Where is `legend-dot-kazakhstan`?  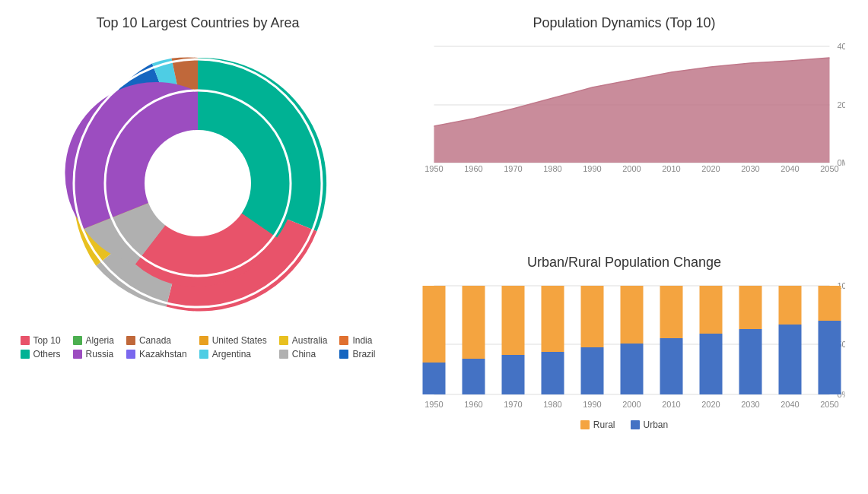 legend-dot-kazakhstan is located at coordinates (131, 354).